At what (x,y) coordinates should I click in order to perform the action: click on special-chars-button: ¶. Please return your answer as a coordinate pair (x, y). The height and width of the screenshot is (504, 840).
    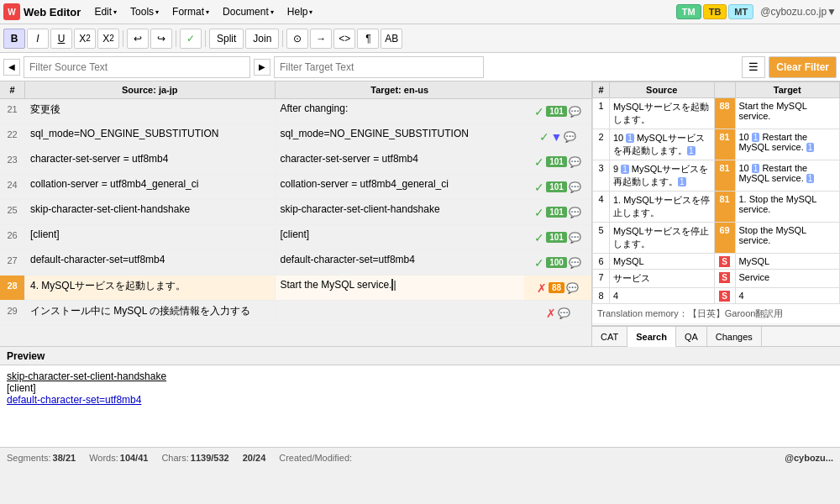
    Looking at the image, I should click on (368, 39).